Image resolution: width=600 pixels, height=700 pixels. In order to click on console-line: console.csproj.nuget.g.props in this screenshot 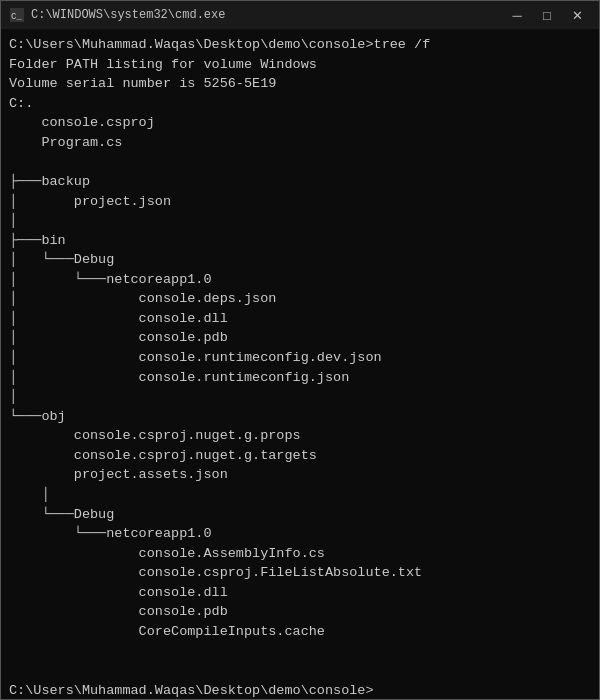, I will do `click(300, 436)`.